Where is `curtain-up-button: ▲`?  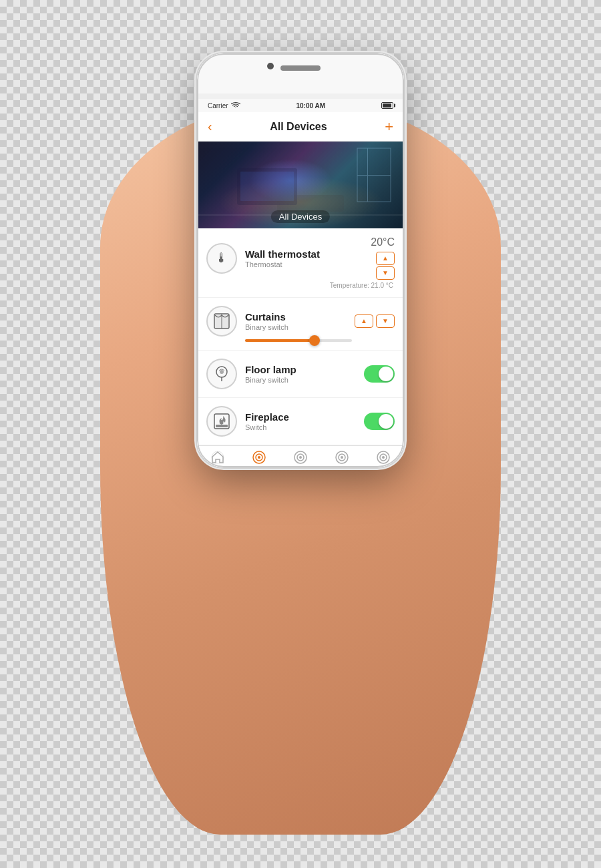 curtain-up-button: ▲ is located at coordinates (364, 321).